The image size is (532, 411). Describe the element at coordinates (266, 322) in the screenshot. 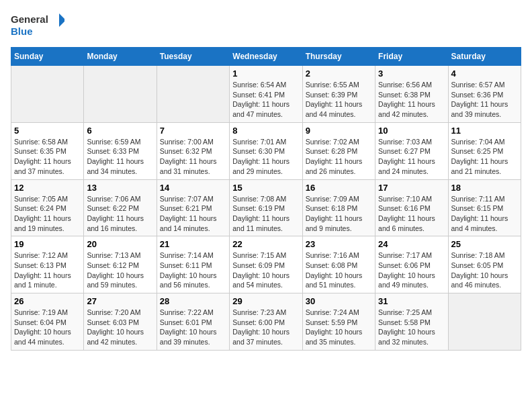

I see `calendar-week-5: 26Sunrise: 7:19 AM Sunset: 6:04 PM Dayli…` at that location.